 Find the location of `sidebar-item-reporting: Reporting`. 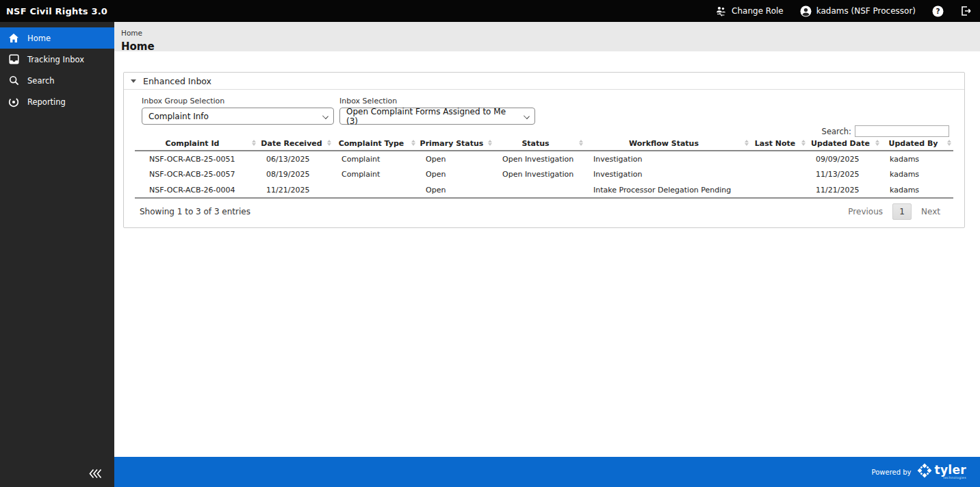

sidebar-item-reporting: Reporting is located at coordinates (57, 101).